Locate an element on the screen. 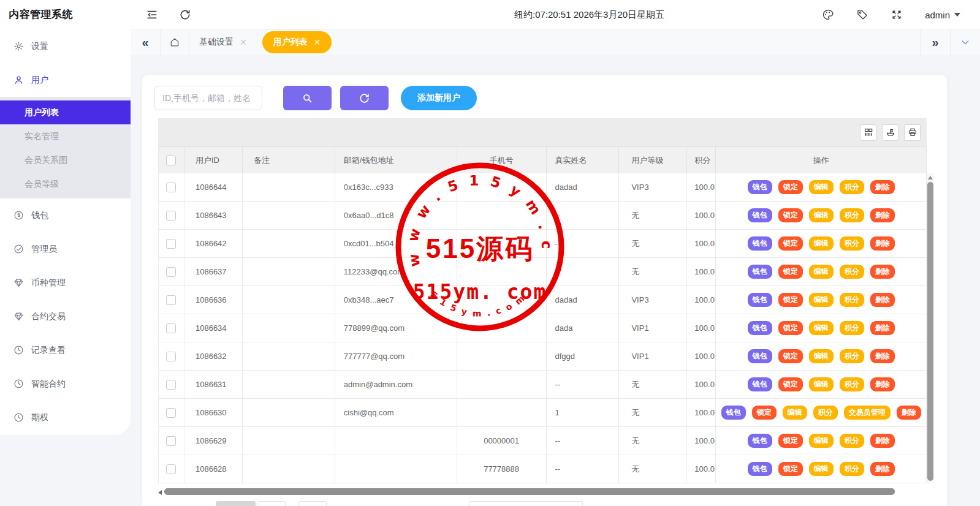 Image resolution: width=980 pixels, height=506 pixels. tabs-scroll-left: « is located at coordinates (145, 42).